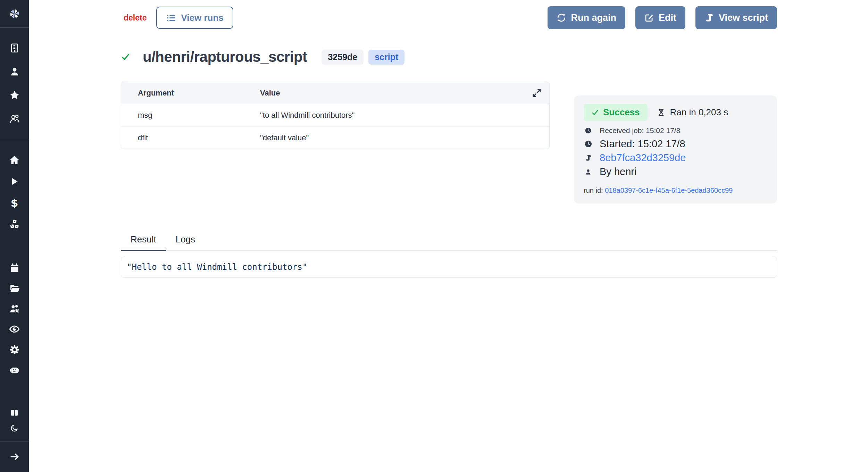  Describe the element at coordinates (15, 160) in the screenshot. I see `sidebar-item-home` at that location.